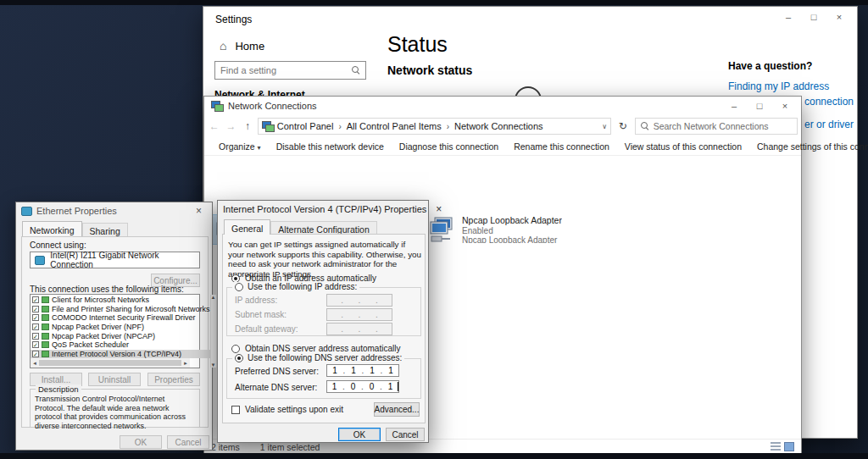  Describe the element at coordinates (363, 371) in the screenshot. I see `preferred-dns-field: 1.1.1.1` at that location.